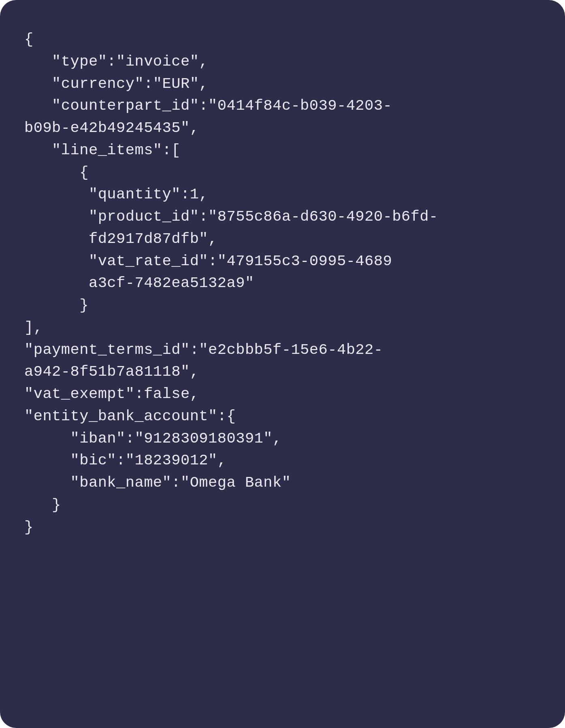 The image size is (565, 728). I want to click on code-line: ],, so click(33, 328).